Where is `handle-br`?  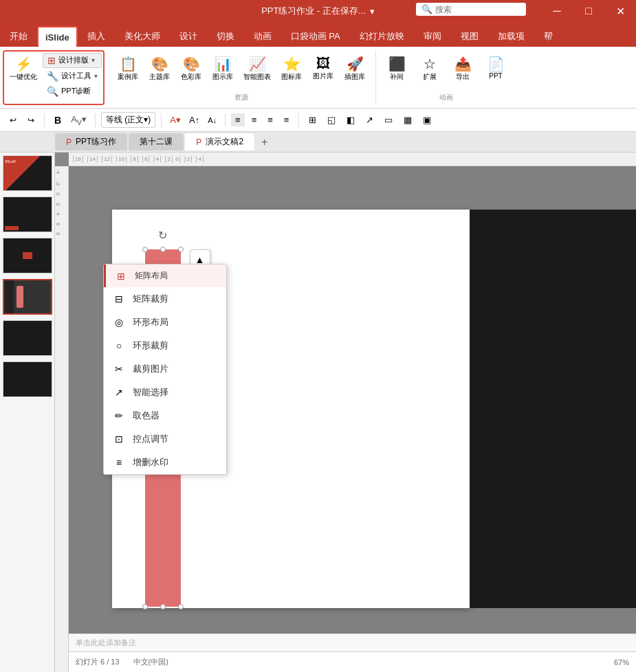 handle-br is located at coordinates (181, 607).